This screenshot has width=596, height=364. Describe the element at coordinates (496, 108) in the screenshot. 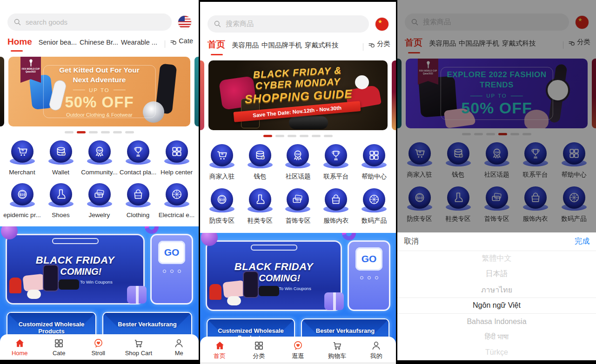

I see `banner-discount: 50% OFF` at that location.